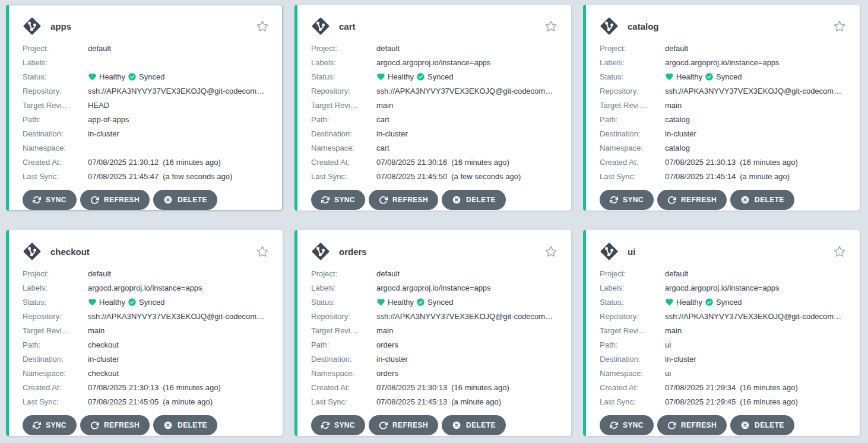  What do you see at coordinates (433, 288) in the screenshot?
I see `field-value: argocd.argoproj.io/instance=apps` at bounding box center [433, 288].